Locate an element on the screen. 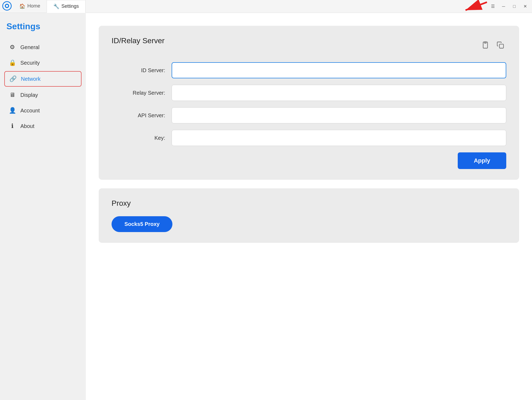 This screenshot has width=532, height=400. person-icon: 👤 is located at coordinates (12, 111).